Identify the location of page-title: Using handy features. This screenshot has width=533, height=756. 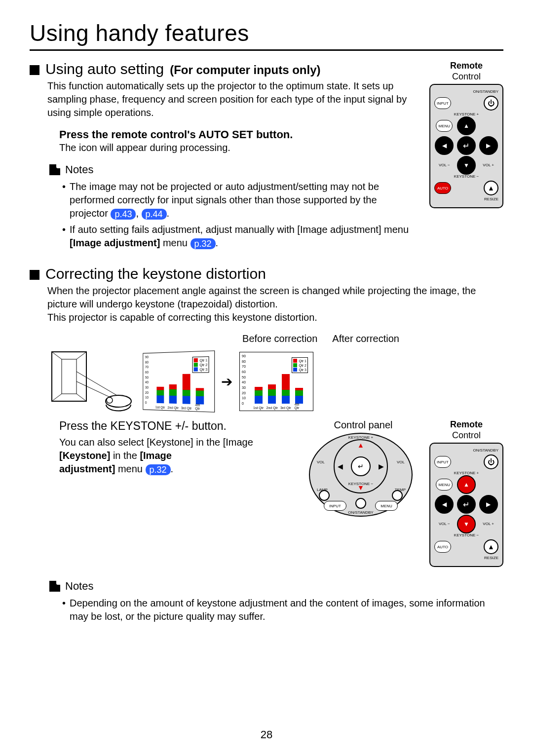
(266, 33).